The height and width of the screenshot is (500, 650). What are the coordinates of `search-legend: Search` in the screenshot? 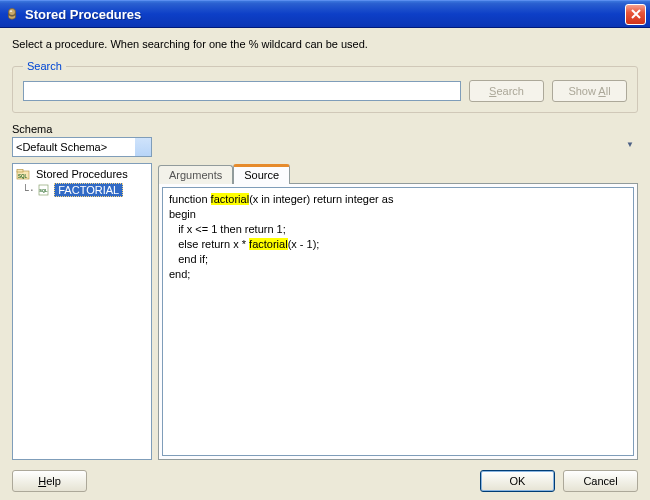 It's located at (44, 66).